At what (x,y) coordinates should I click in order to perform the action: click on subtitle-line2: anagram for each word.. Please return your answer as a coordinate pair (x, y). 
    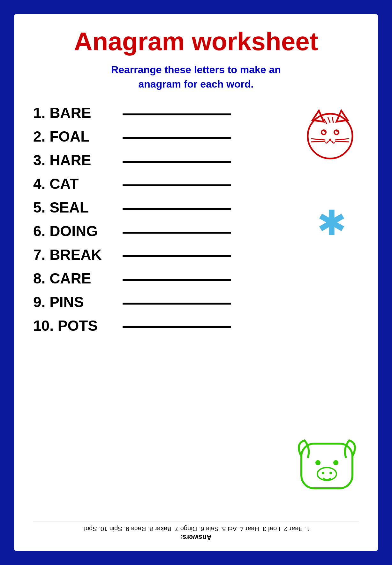
    Looking at the image, I should click on (196, 84).